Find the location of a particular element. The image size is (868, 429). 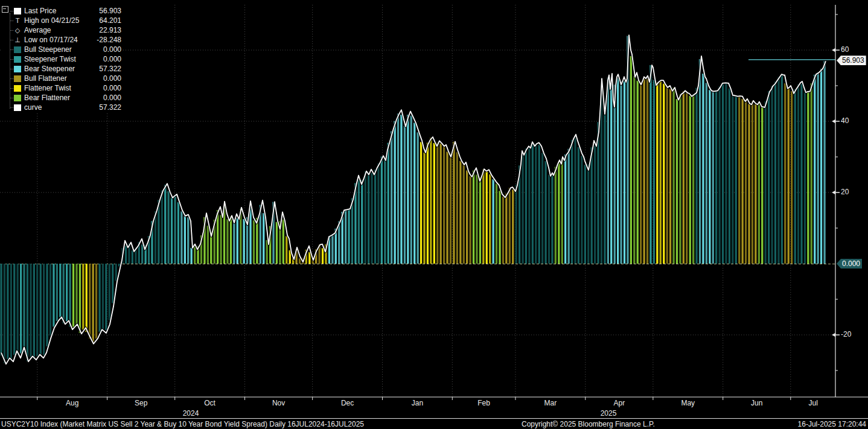

legend-label: Steepener Twist is located at coordinates (57, 59).